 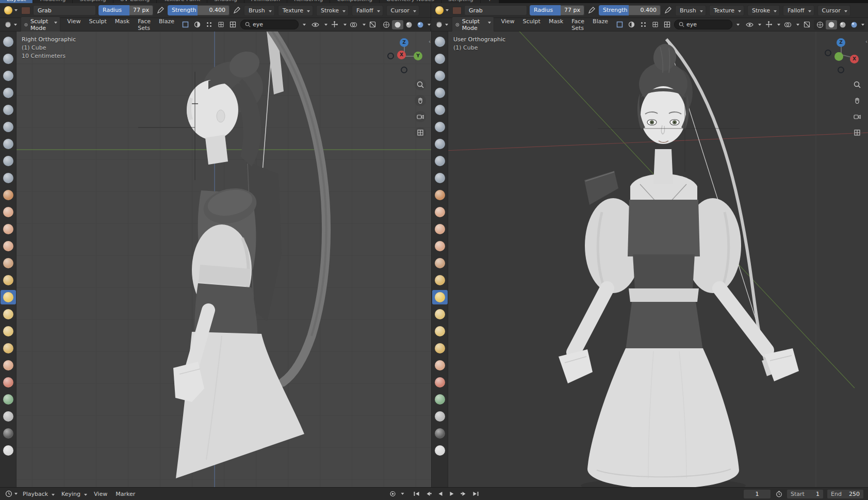 What do you see at coordinates (391, 56) in the screenshot?
I see `gizmo-y-negative` at bounding box center [391, 56].